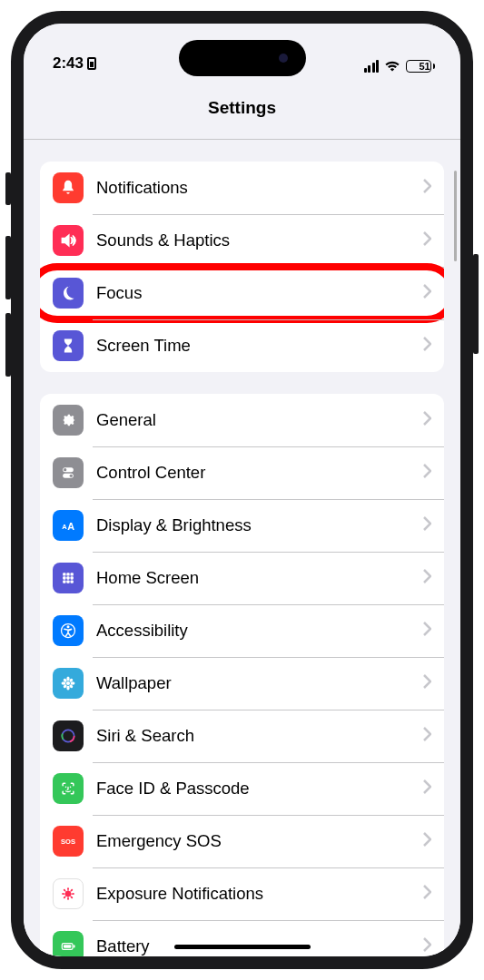  What do you see at coordinates (242, 525) in the screenshot?
I see `row-display-brightness: AA Display & Brightness` at bounding box center [242, 525].